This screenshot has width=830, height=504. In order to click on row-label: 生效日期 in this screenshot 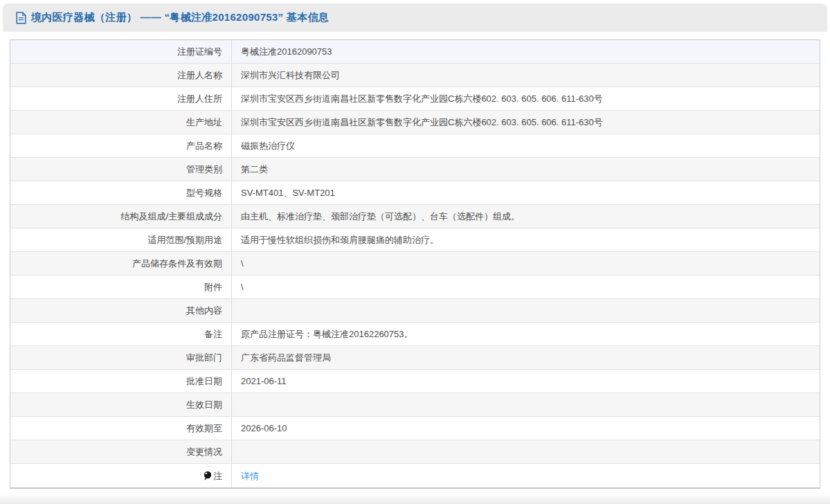, I will do `click(121, 404)`.